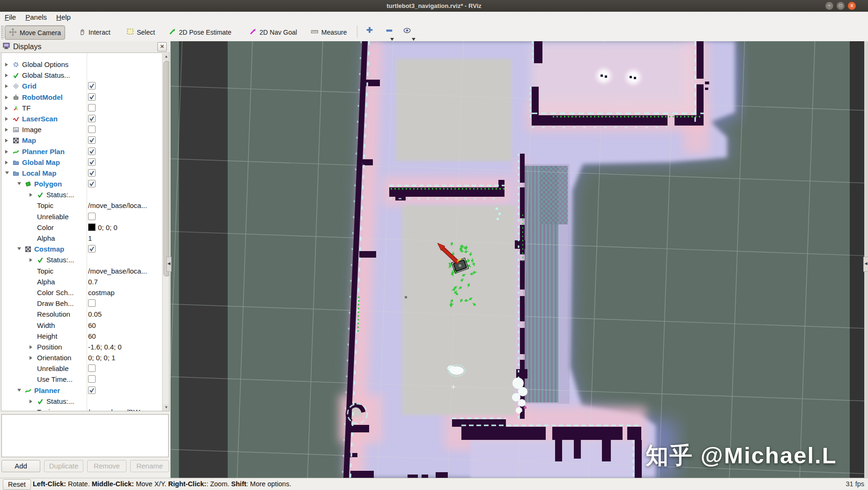 The image size is (868, 490). Describe the element at coordinates (36, 17) in the screenshot. I see `menu-panels: Panels` at that location.